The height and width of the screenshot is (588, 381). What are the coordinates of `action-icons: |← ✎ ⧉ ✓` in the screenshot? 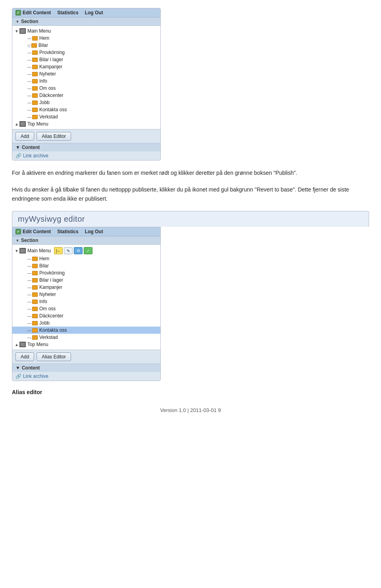 It's located at (73, 251).